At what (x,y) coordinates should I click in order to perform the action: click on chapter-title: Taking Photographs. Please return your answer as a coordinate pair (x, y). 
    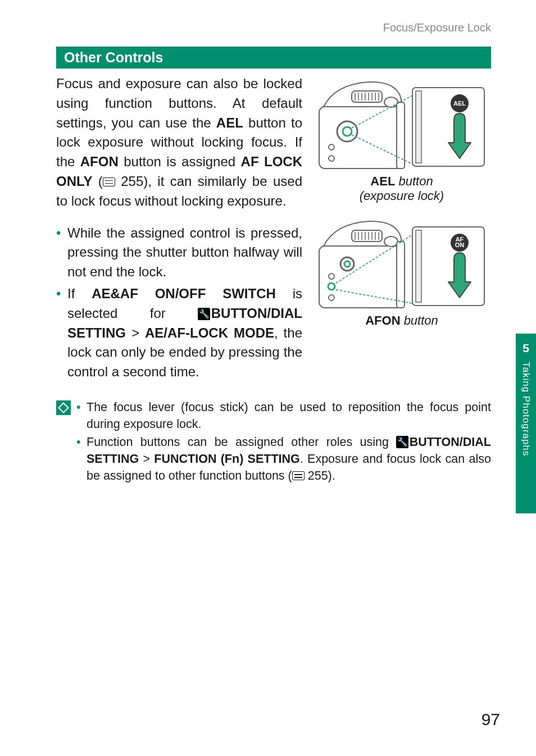
    Looking at the image, I should click on (526, 409).